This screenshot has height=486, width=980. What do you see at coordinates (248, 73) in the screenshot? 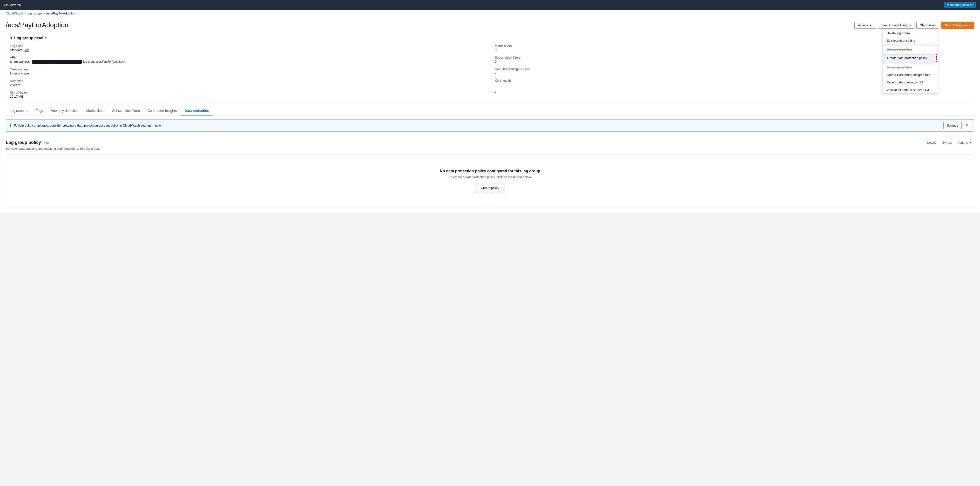
I see `creation-time-value: 8 months ago` at bounding box center [248, 73].